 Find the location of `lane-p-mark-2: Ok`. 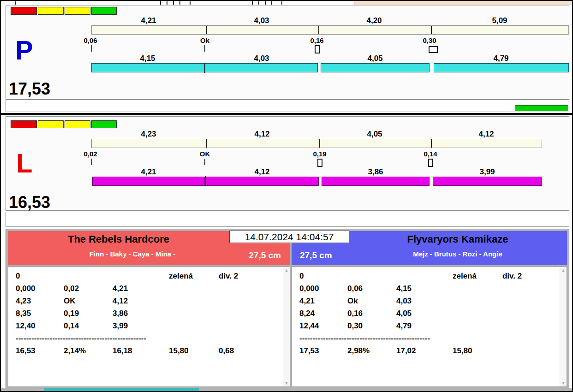

lane-p-mark-2: Ok is located at coordinates (205, 41).